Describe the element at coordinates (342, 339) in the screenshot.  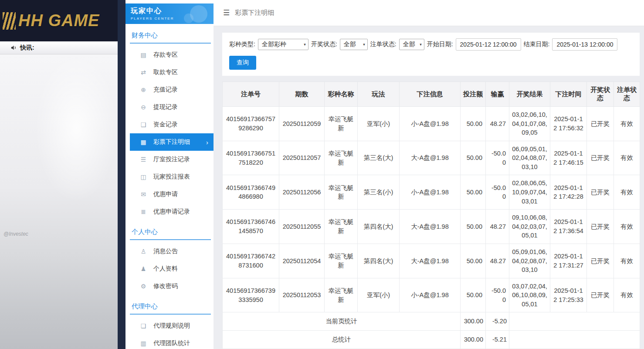
I see `summary-label: 总统计` at that location.